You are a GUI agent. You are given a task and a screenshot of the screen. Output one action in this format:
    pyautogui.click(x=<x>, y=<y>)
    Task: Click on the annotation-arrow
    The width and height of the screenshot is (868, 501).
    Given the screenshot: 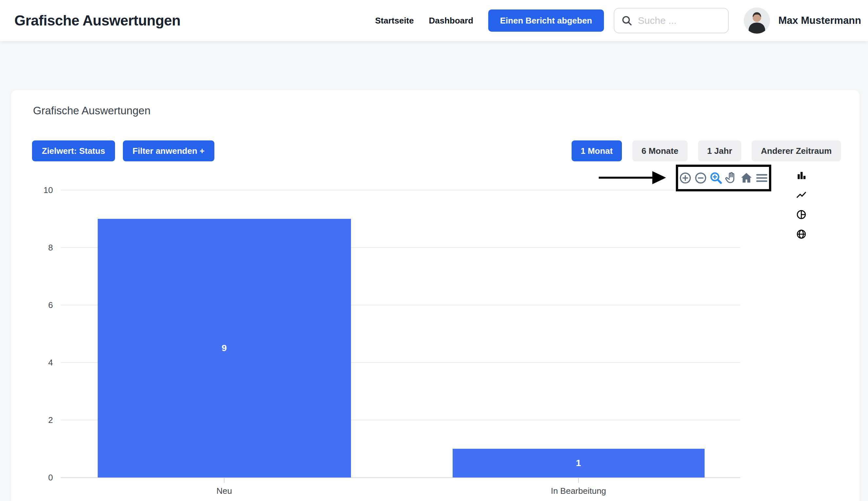 What is the action you would take?
    pyautogui.click(x=632, y=178)
    